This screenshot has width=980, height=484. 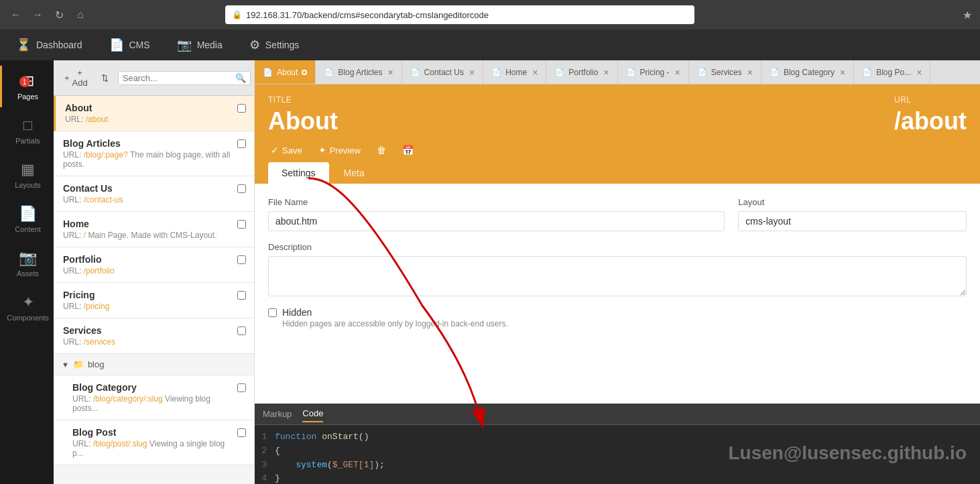 I want to click on tab-page-icon-3: 📄, so click(x=416, y=72).